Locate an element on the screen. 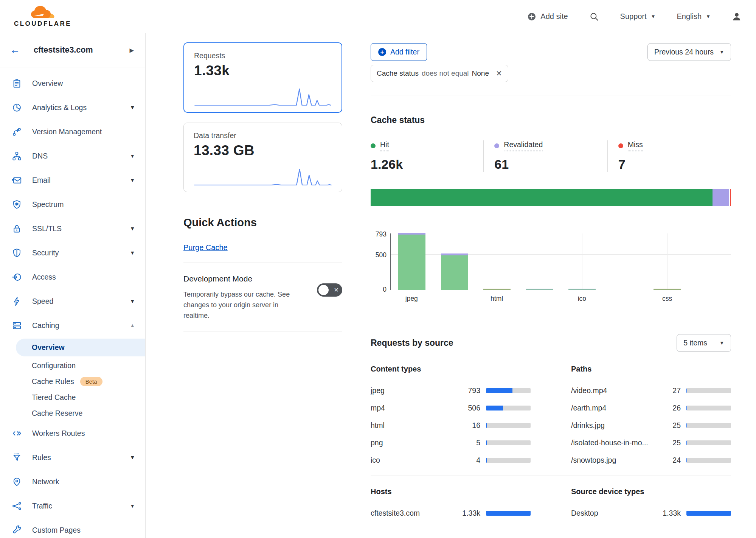  sidebar-item-spectrum: Spectrum is located at coordinates (73, 204).